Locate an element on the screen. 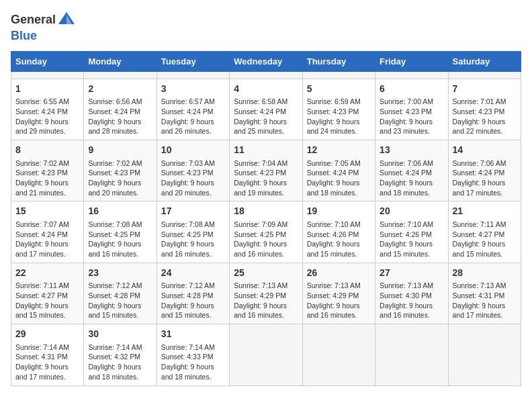  calendar-cell: 14Sunrise: 7:06 AM Sunset: 4:24 PM Dayli… is located at coordinates (484, 171).